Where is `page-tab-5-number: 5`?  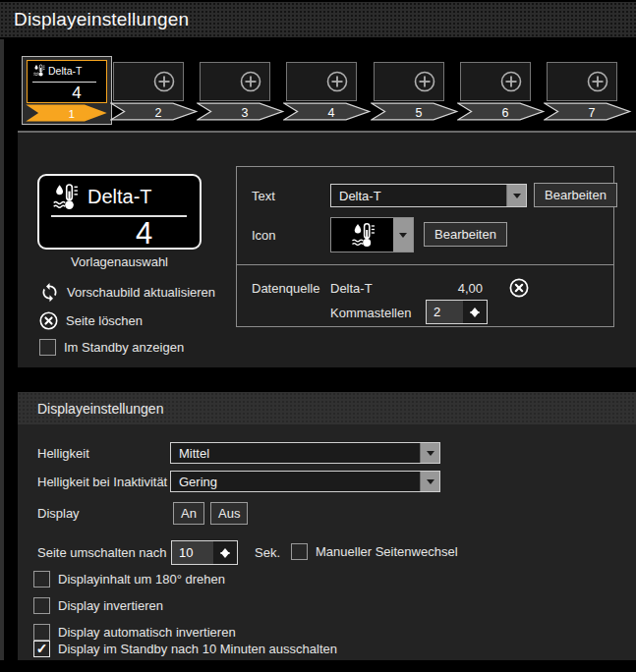 page-tab-5-number: 5 is located at coordinates (419, 113).